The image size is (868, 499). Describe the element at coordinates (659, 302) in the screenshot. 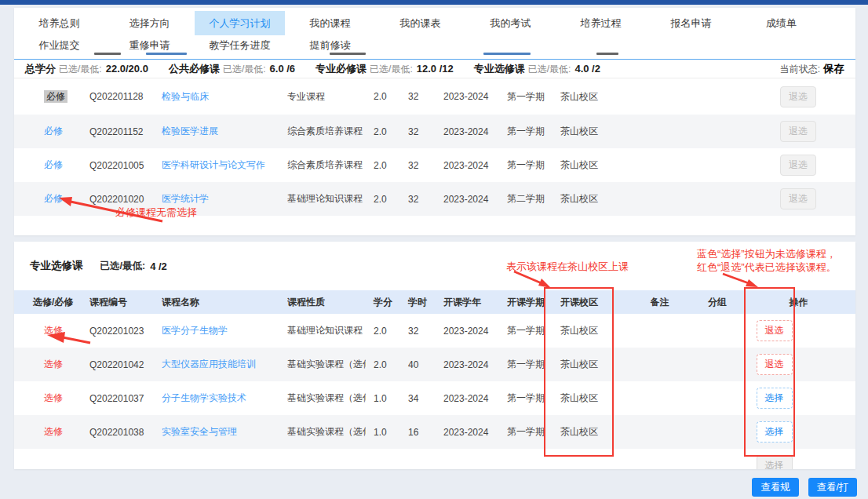

I see `header-note: 备注` at that location.